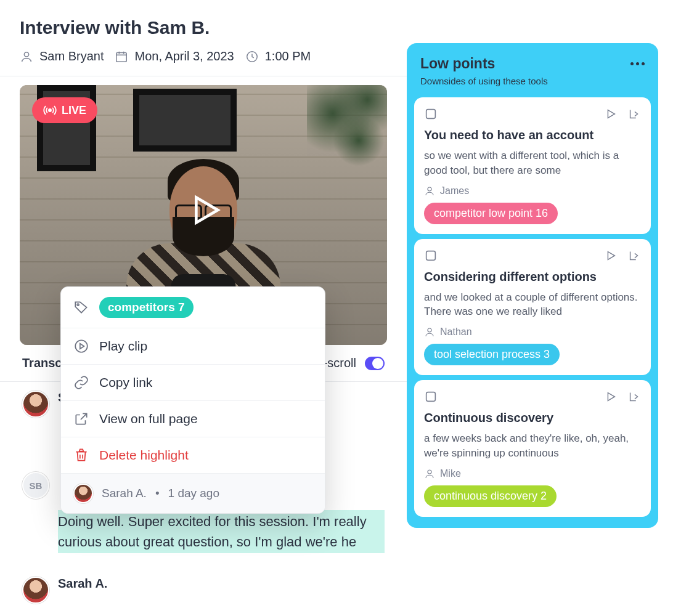  What do you see at coordinates (184, 57) in the screenshot?
I see `interview-date: Mon, April 3, 2023` at bounding box center [184, 57].